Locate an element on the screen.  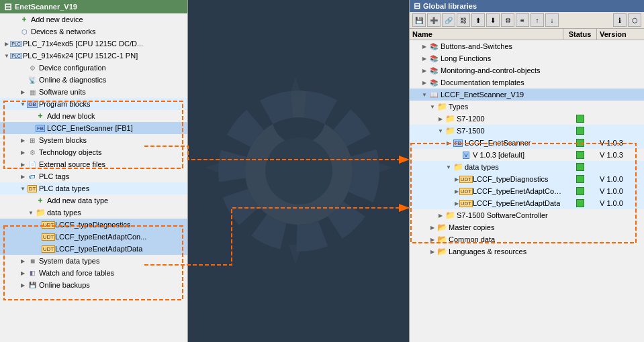
right-tree-row-buttons-switches: 📚Buttons-and-Switches is located at coordinates (526, 46).